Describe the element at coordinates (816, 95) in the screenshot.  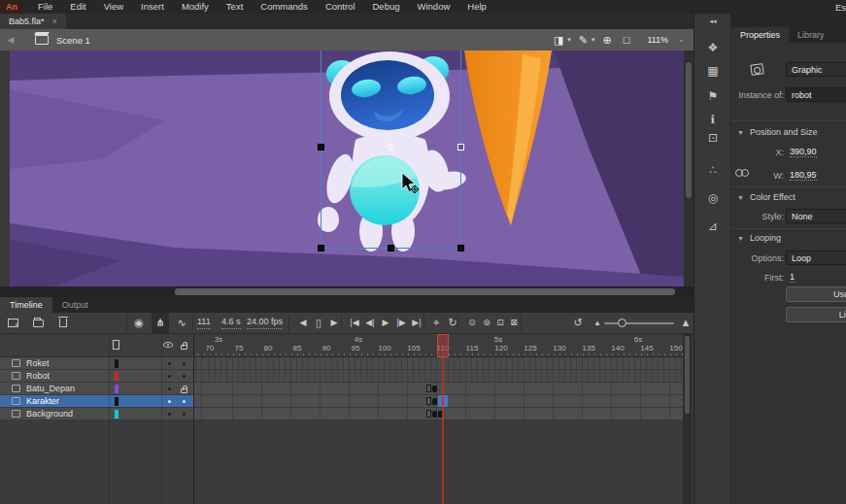
I see `instance-name-field: robot` at that location.